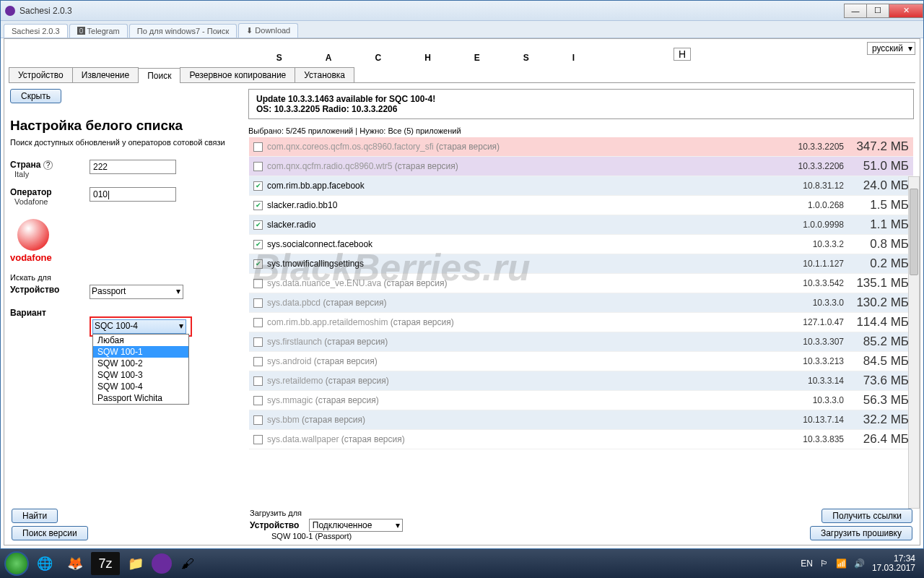 This screenshot has width=924, height=578. What do you see at coordinates (523, 205) in the screenshot?
I see `app-name: slacker.radio.bb10` at bounding box center [523, 205].